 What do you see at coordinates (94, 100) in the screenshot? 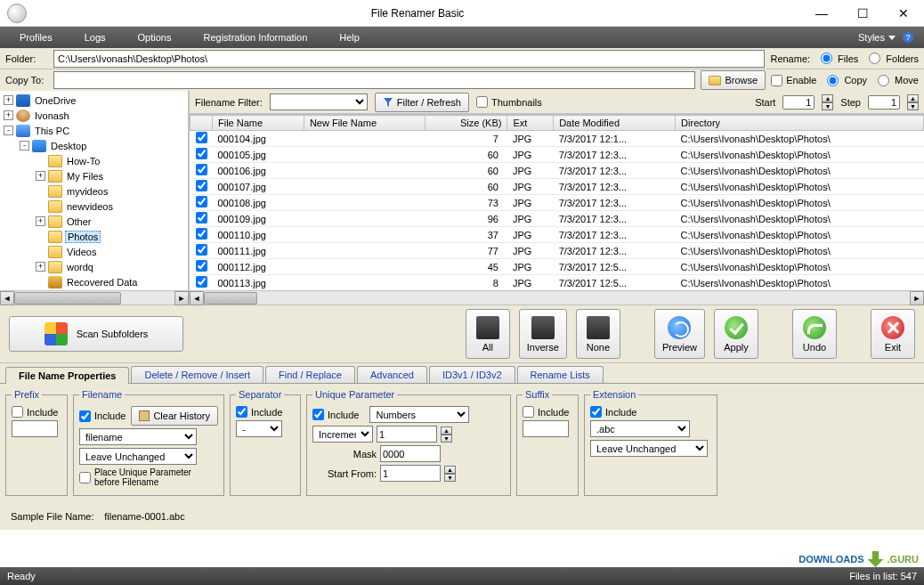
I see `tree-node: +OneDrive` at bounding box center [94, 100].